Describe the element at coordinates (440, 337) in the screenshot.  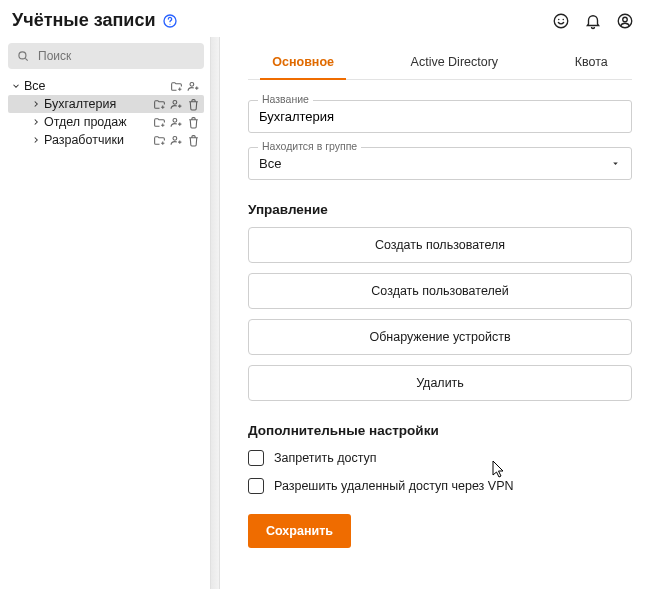
I see `device-discovery-button: Обнаружение устройств` at that location.